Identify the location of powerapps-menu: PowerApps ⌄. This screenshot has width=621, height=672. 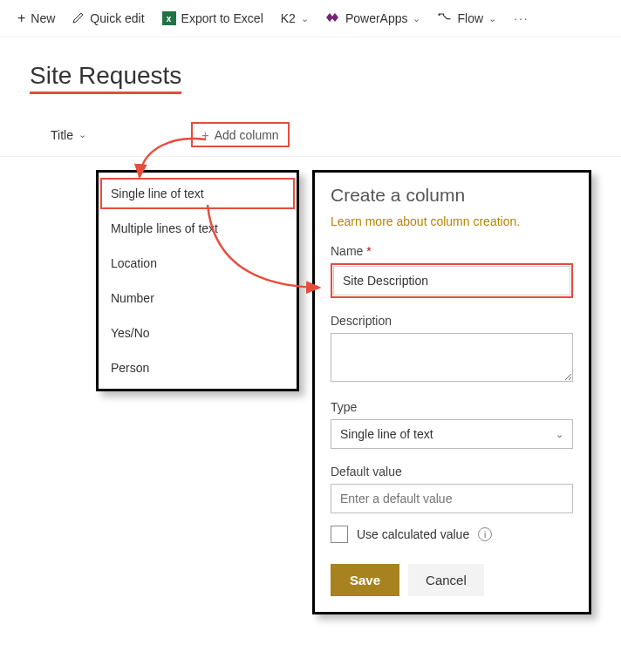
(373, 19).